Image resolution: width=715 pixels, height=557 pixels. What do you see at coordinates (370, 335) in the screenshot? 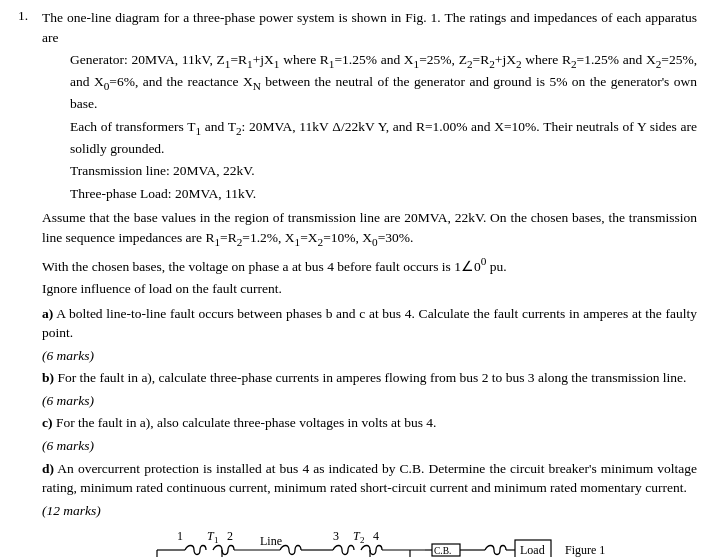
I see `part-a: a) A bolted line-to-line fault occurs be…` at bounding box center [370, 335].